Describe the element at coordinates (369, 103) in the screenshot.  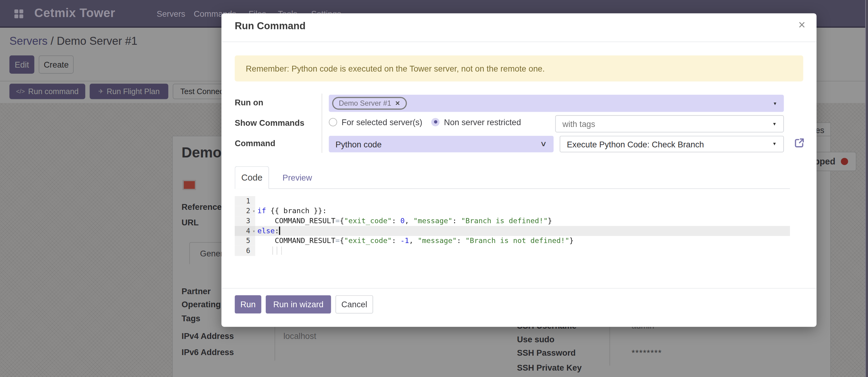
I see `server-tag: Demo Server #1 ✕` at that location.